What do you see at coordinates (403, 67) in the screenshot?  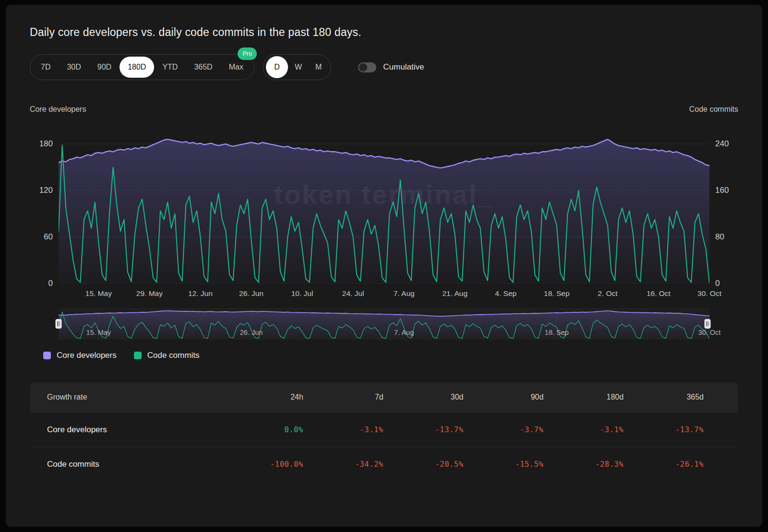 I see `cumulative-toggle-label: Cumulative` at bounding box center [403, 67].